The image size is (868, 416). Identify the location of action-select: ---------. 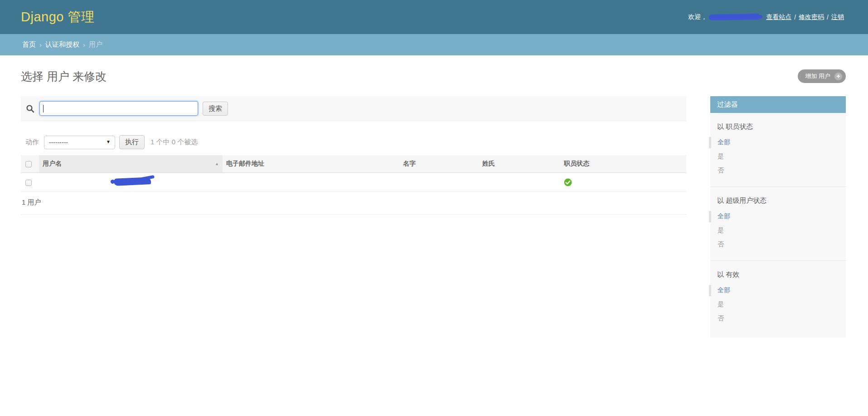
(80, 142).